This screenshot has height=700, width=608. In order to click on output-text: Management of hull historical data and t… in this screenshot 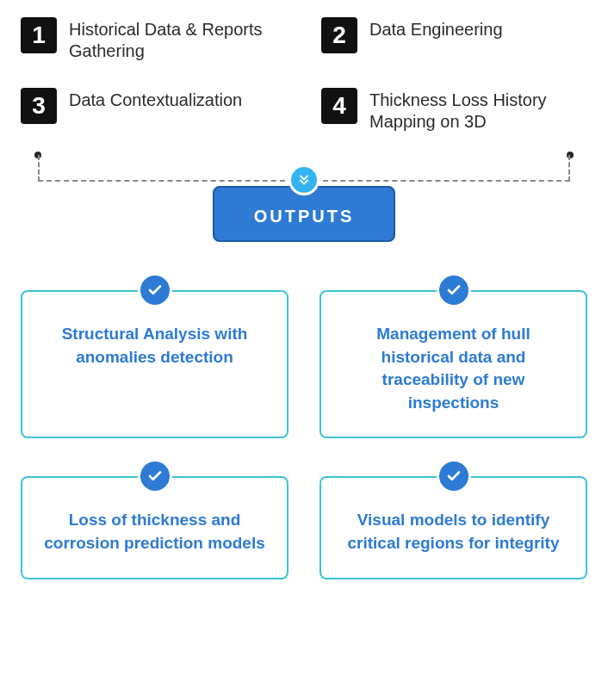, I will do `click(453, 369)`.